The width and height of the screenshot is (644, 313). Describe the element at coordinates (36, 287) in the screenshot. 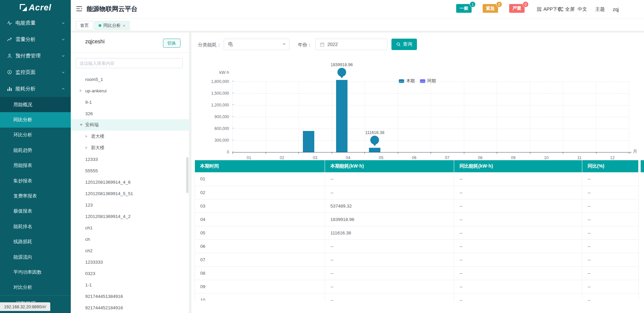

I see `sidebar-subitem-对比分析: 对比分析` at that location.